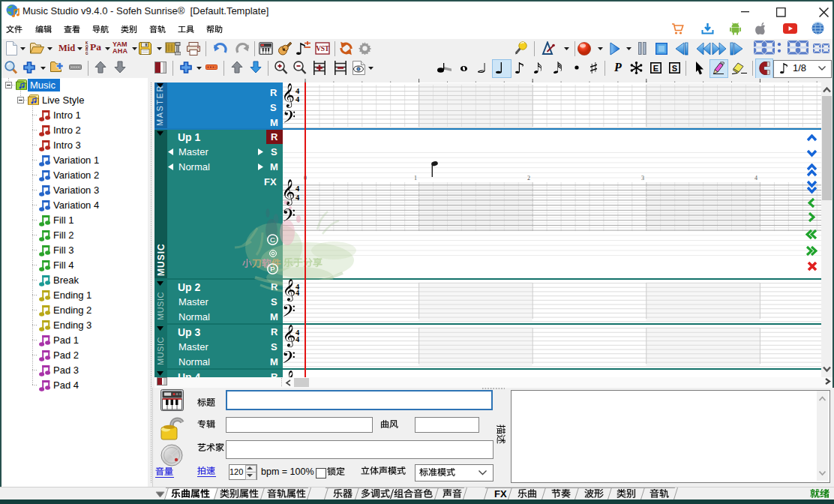 This screenshot has height=504, width=834. What do you see at coordinates (656, 68) in the screenshot?
I see `svg-text: E` at bounding box center [656, 68].